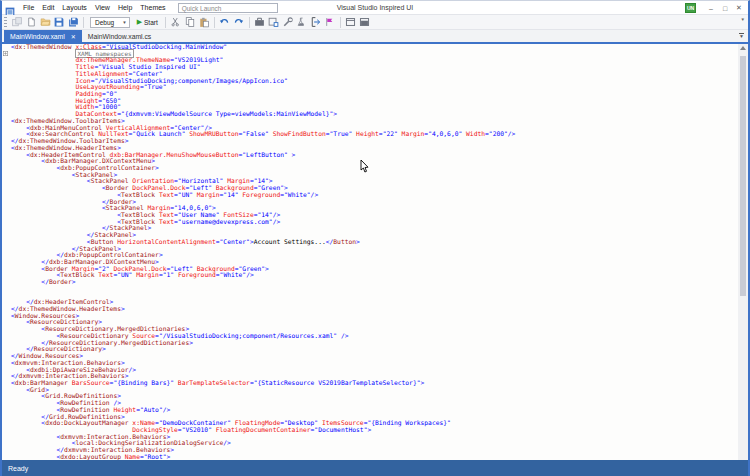 This screenshot has width=750, height=476. Describe the element at coordinates (274, 22) in the screenshot. I see `new-window-icon` at that location.